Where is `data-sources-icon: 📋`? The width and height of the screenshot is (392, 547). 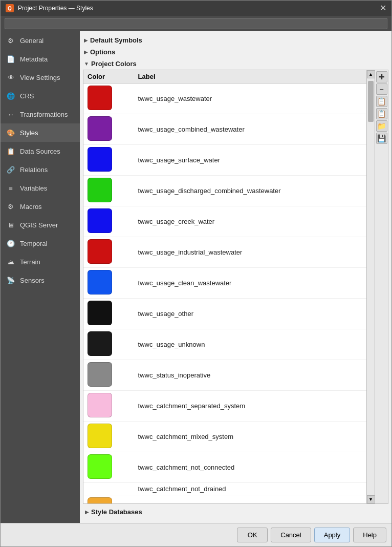
data-sources-icon: 📋 is located at coordinates (11, 151).